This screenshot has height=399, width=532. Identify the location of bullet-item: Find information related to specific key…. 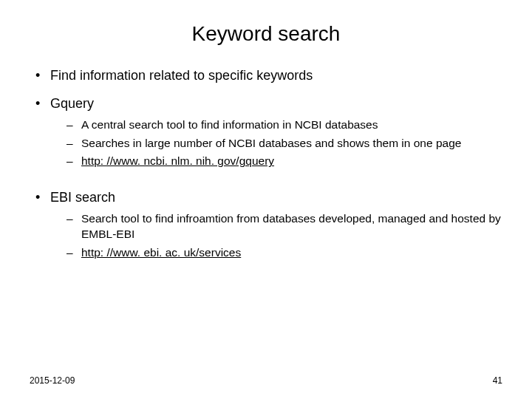
(266, 75).